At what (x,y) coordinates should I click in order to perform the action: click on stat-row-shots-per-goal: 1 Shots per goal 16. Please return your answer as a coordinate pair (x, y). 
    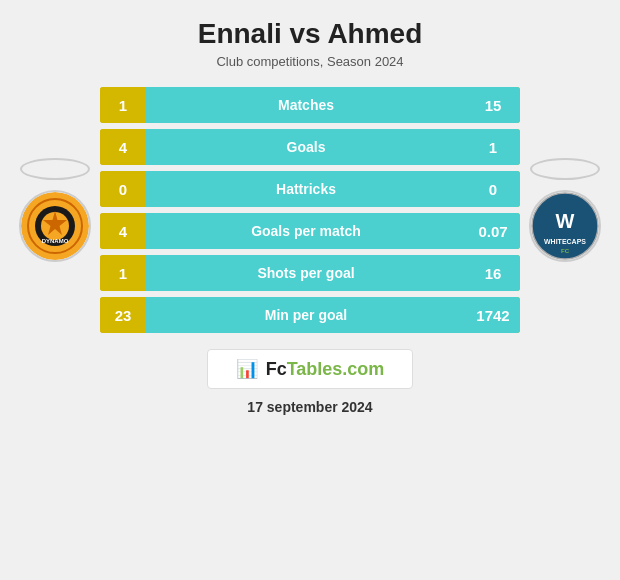
    Looking at the image, I should click on (310, 273).